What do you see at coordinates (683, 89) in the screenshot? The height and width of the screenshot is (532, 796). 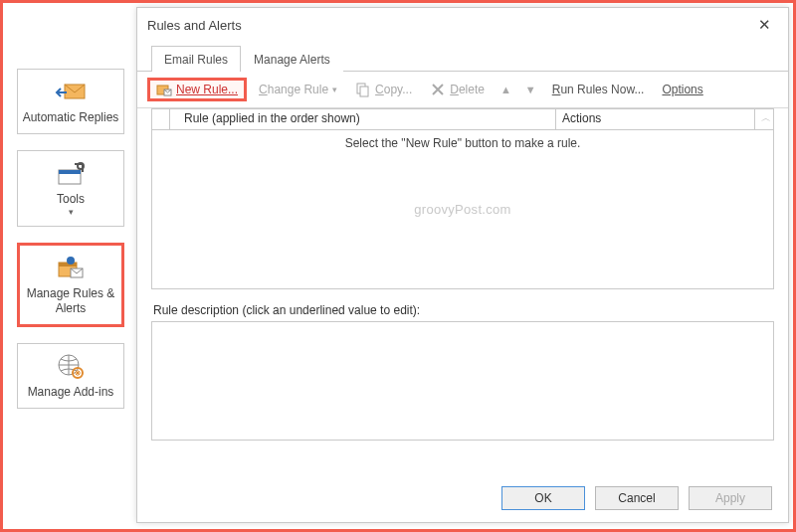 I see `options-label: Options` at bounding box center [683, 89].